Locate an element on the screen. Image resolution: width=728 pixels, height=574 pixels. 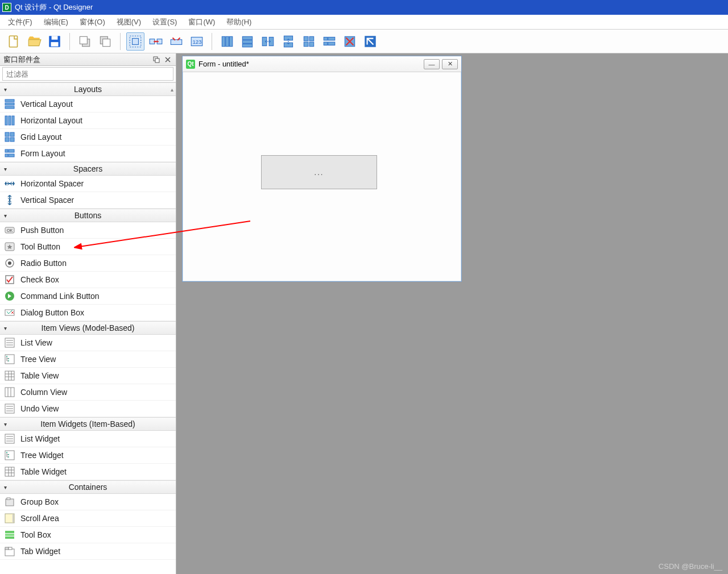
widget-item: Group Box is located at coordinates (88, 502).